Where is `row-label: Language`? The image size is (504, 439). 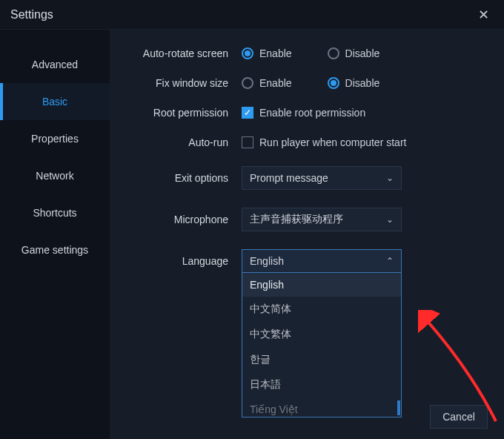 row-label: Language is located at coordinates (169, 261).